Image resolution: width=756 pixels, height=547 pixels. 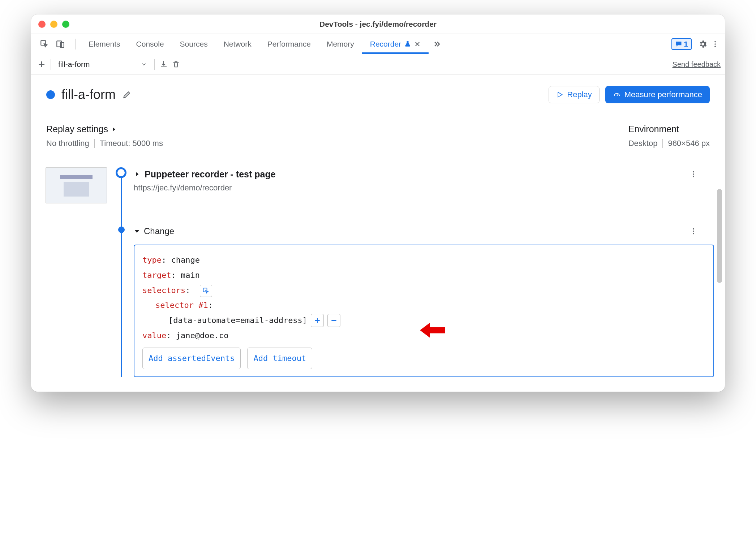 I want to click on detail-key: target, so click(x=157, y=275).